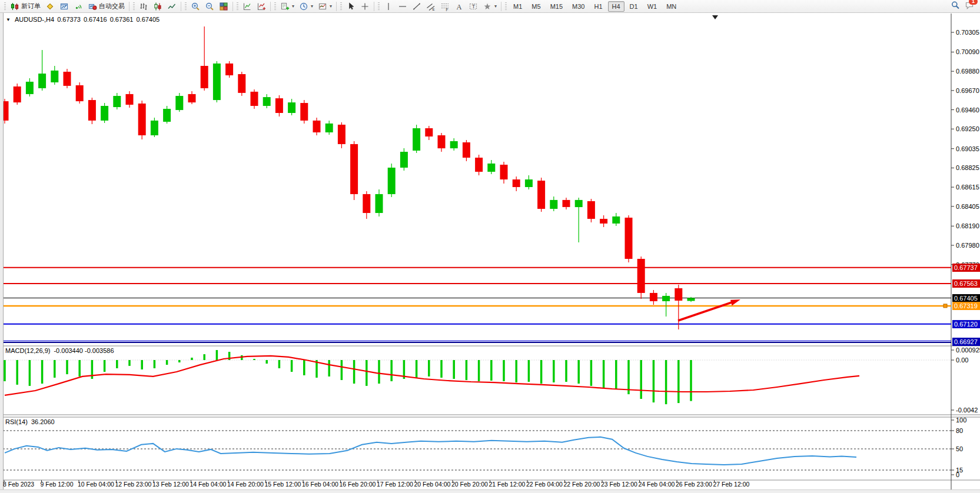  I want to click on chart-shift-button, so click(261, 6).